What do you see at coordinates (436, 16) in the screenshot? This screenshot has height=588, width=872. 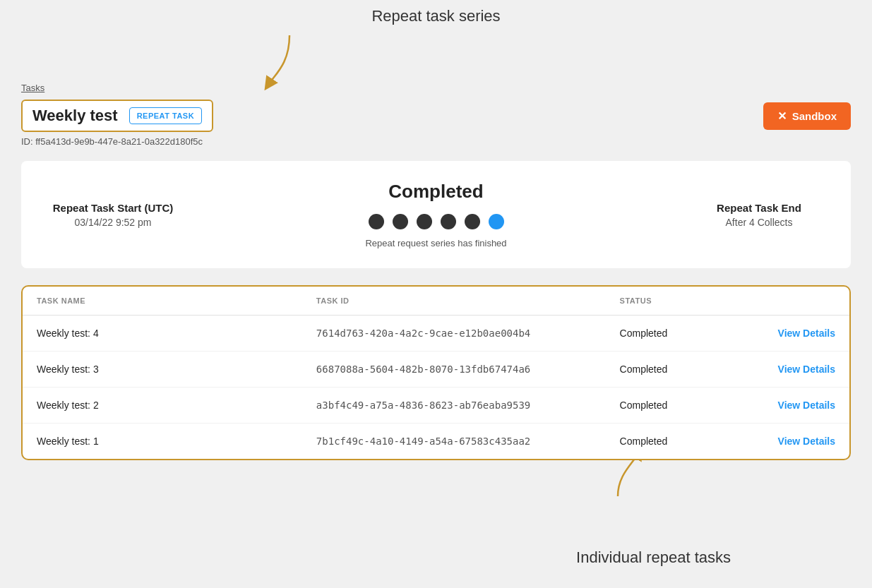 I see `annotation-top-label: Repeat task series` at bounding box center [436, 16].